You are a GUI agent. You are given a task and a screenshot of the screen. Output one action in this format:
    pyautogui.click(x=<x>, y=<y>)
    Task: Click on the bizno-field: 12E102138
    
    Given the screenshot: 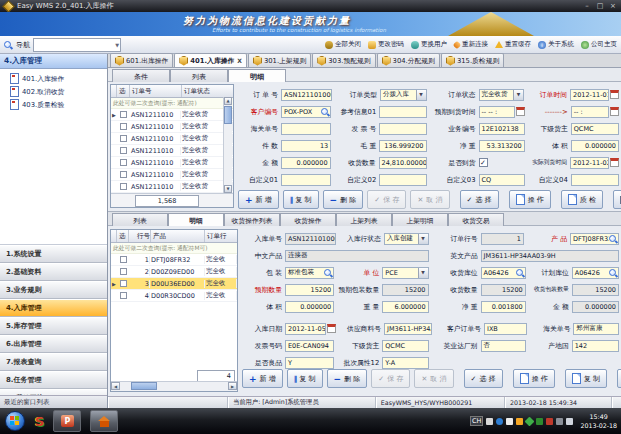 What is the action you would take?
    pyautogui.click(x=502, y=129)
    